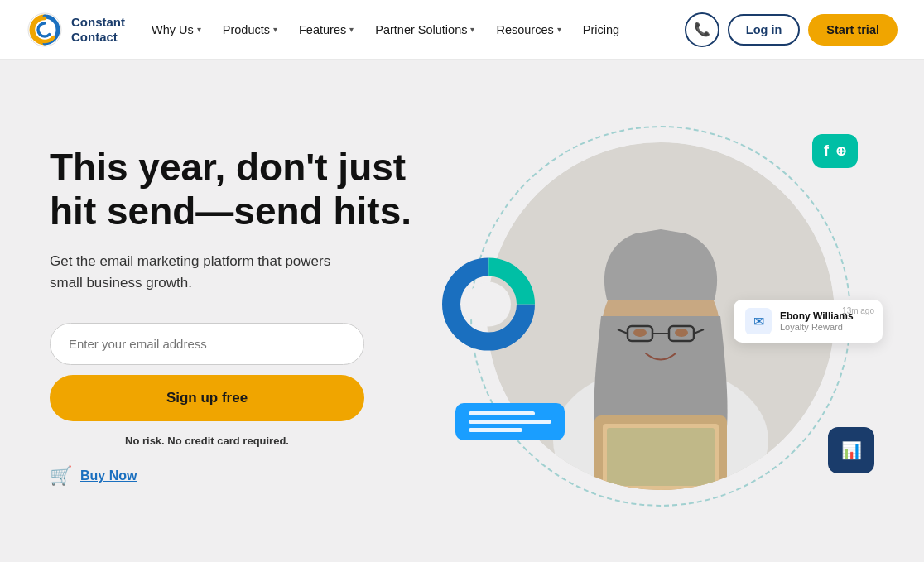  What do you see at coordinates (98, 30) in the screenshot?
I see `logo-text: Constant Contact` at bounding box center [98, 30].